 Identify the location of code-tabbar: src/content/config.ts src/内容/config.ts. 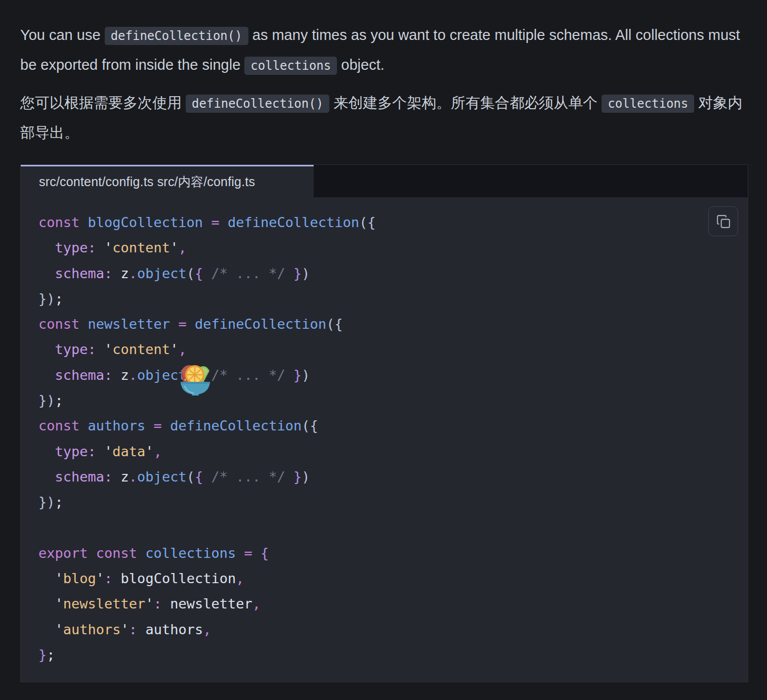
(385, 181).